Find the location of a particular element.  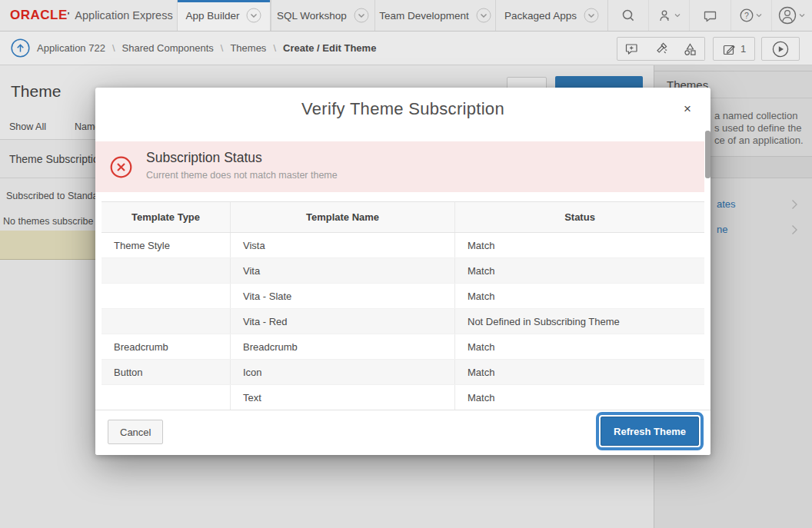

user-admin-icon is located at coordinates (665, 15).